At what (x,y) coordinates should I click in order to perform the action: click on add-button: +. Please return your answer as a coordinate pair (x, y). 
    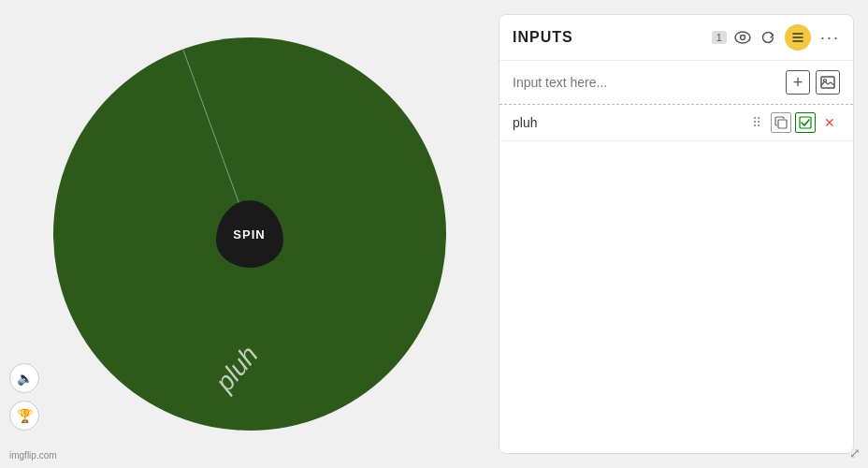
    Looking at the image, I should click on (798, 82).